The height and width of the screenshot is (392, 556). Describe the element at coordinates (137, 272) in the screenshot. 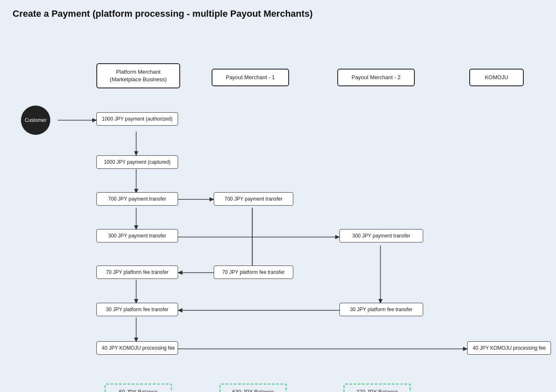

I see `box-fee70-platform: 70 JPY platform fee transfer` at that location.